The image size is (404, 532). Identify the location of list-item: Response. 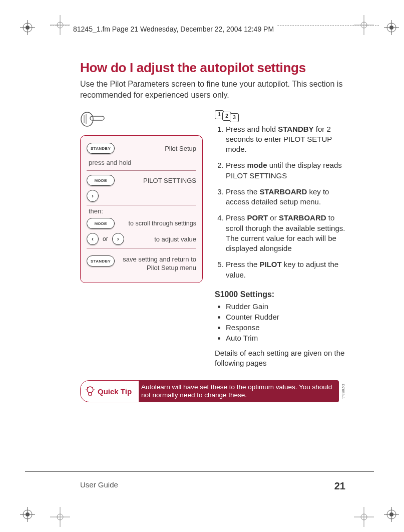
(285, 328).